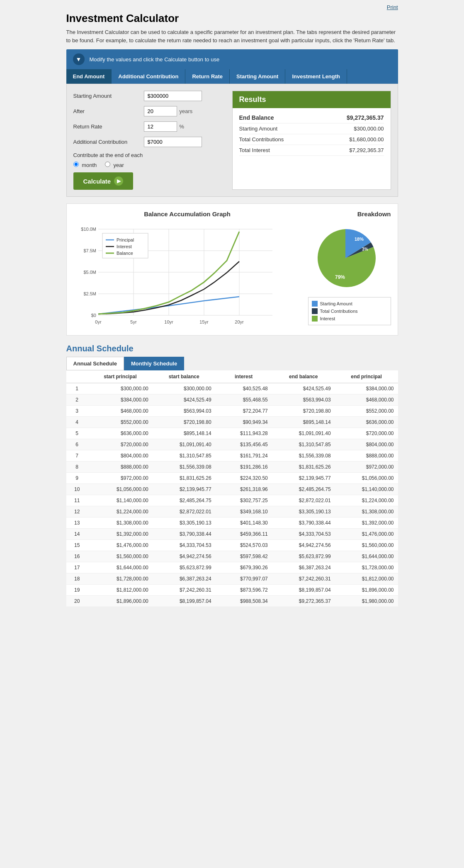  Describe the element at coordinates (350, 311) in the screenshot. I see `breakdown-legend-contributions: Total Contributions` at that location.